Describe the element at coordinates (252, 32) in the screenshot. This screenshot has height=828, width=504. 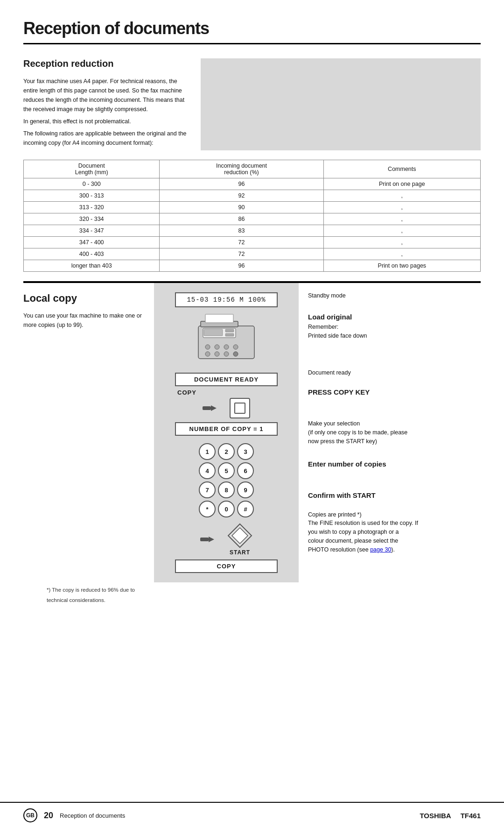
I see `page-title: Reception of documents` at that location.